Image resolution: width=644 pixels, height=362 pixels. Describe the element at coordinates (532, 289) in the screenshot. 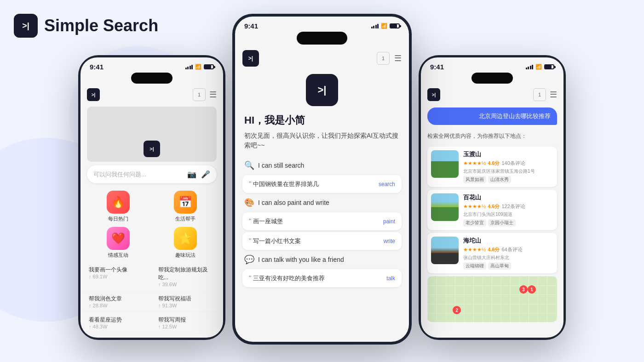

I see `map-pin-1: 1` at that location.